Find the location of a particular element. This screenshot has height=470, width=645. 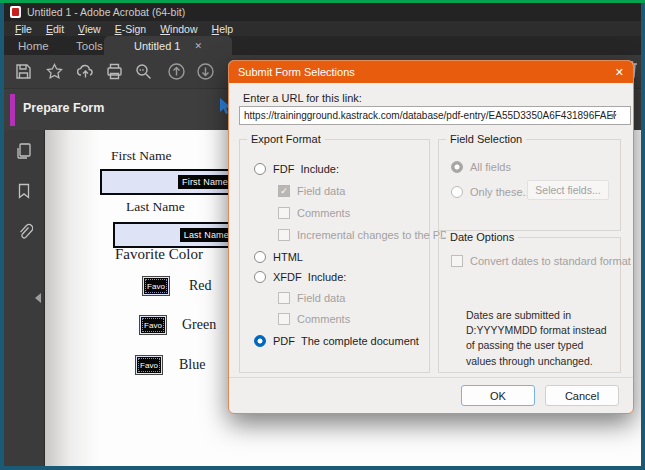

all-fields-radio is located at coordinates (457, 167).